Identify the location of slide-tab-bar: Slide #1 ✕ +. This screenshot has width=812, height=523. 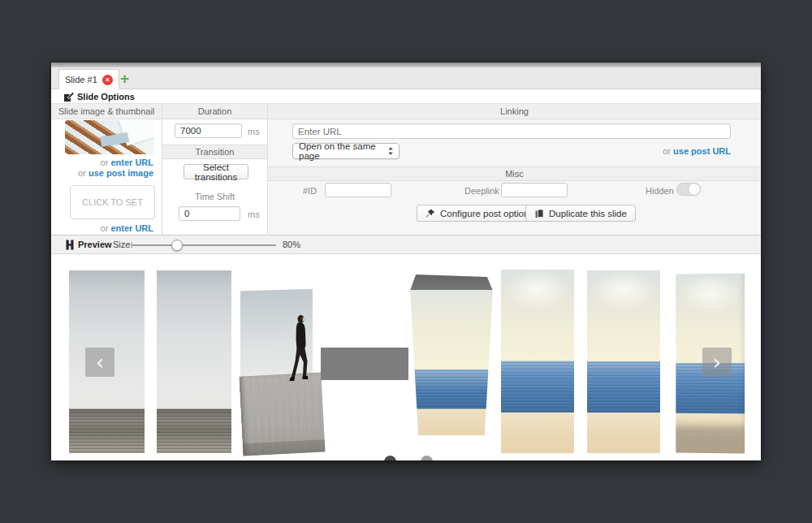
(406, 78).